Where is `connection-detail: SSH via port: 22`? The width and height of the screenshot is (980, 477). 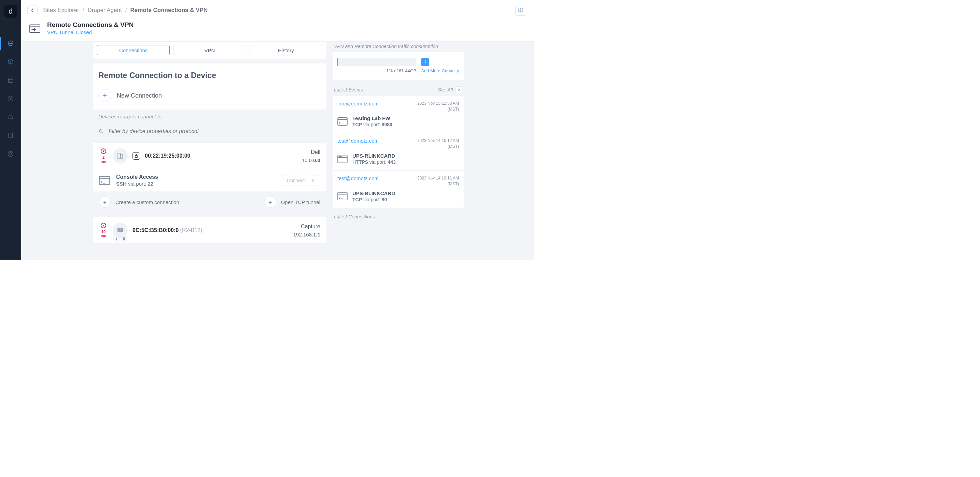
connection-detail: SSH via port: 22 is located at coordinates (137, 184).